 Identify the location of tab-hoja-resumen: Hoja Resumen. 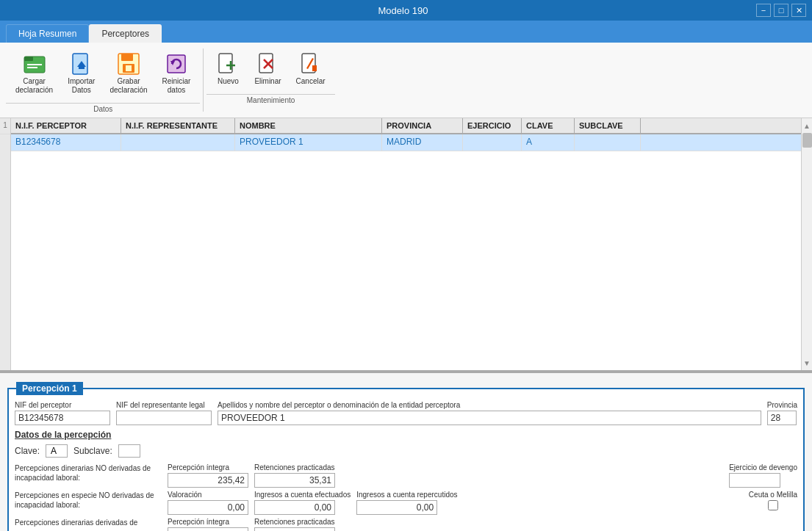
(47, 34).